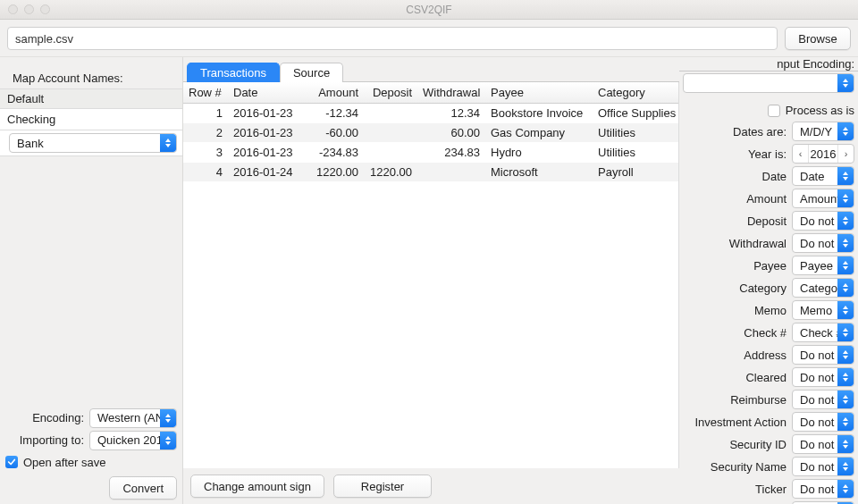 This screenshot has height=504, width=858. I want to click on col-amount: Amount, so click(335, 93).